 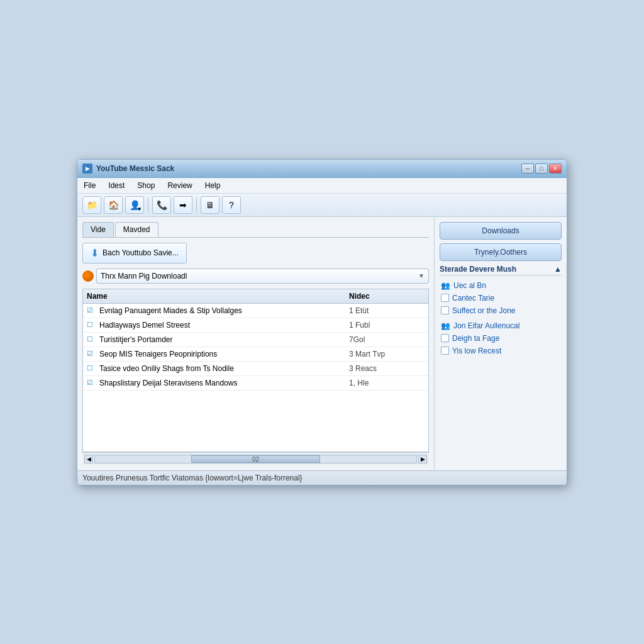 What do you see at coordinates (210, 205) in the screenshot?
I see `toolbar-screen-btn: 🖥` at bounding box center [210, 205].